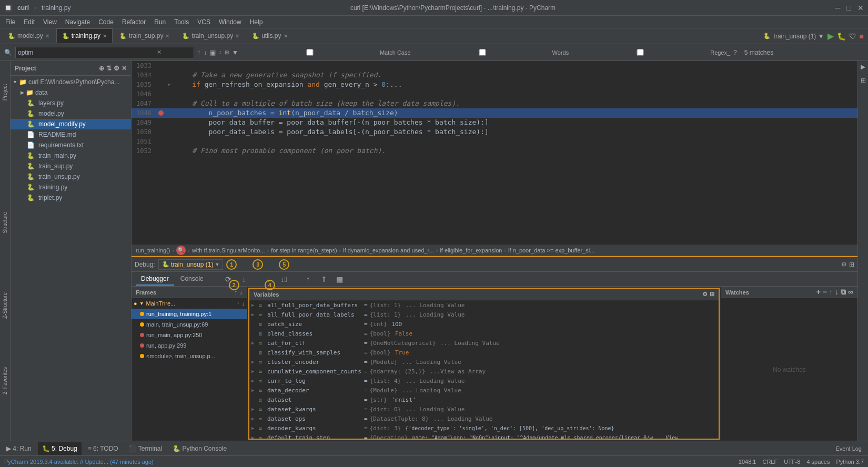  I want to click on menu-refactor: Refactor, so click(134, 22).